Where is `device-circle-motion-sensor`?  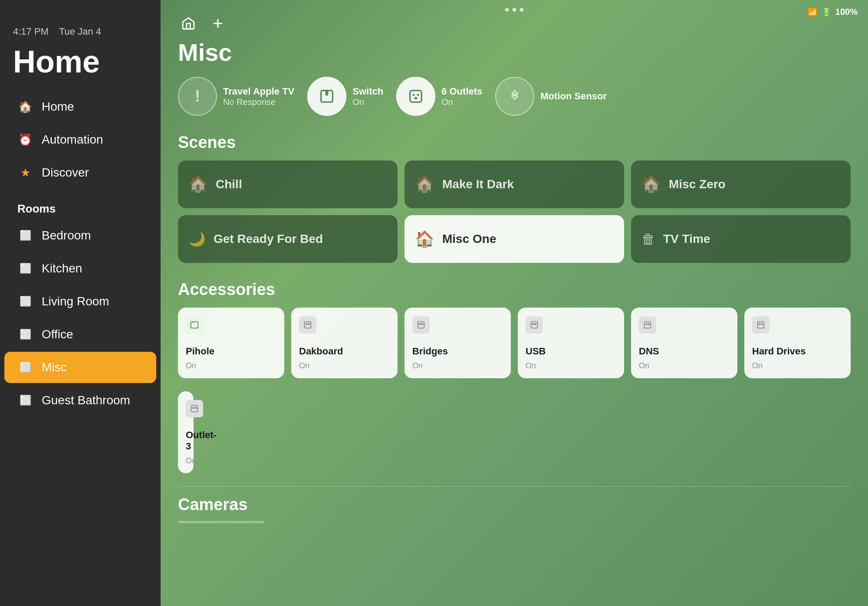 device-circle-motion-sensor is located at coordinates (515, 96).